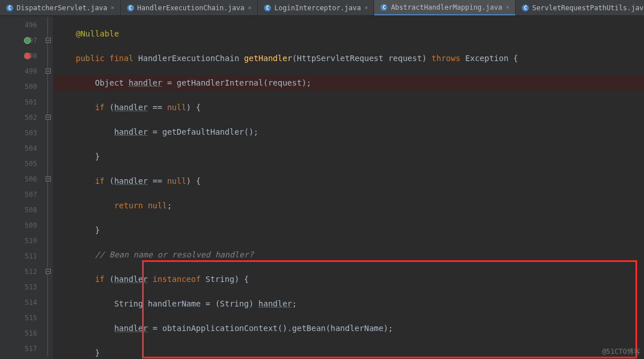 This screenshot has height=359, width=644. What do you see at coordinates (22, 333) in the screenshot?
I see `gutter-line: 516` at bounding box center [22, 333].